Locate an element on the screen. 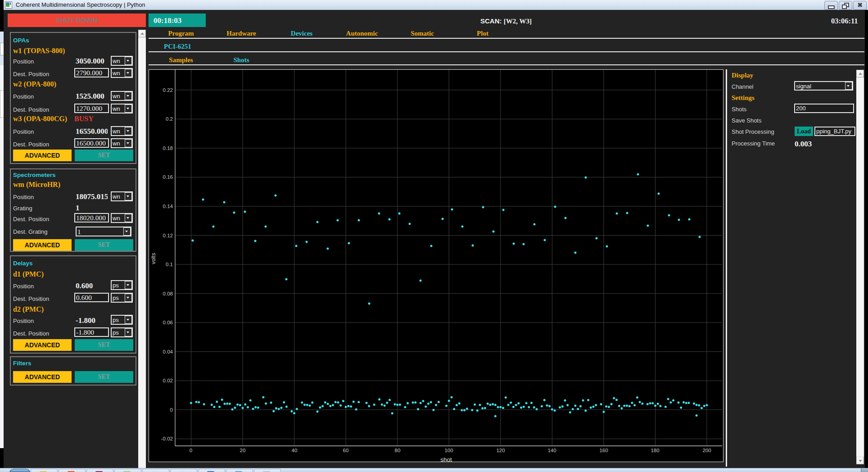  svg-text: 100 is located at coordinates (448, 450).